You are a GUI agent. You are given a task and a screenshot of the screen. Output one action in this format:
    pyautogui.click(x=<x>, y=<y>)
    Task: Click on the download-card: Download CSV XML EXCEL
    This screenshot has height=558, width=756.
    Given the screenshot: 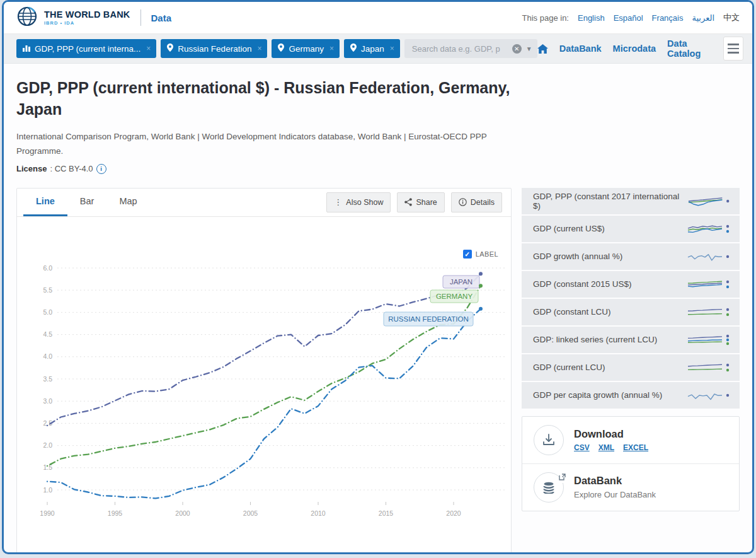 What is the action you would take?
    pyautogui.click(x=631, y=464)
    